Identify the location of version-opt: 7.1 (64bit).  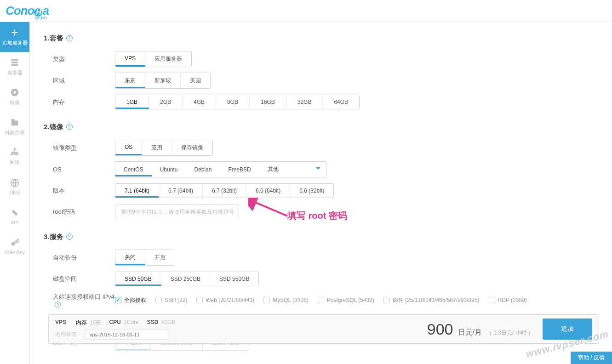
(137, 191).